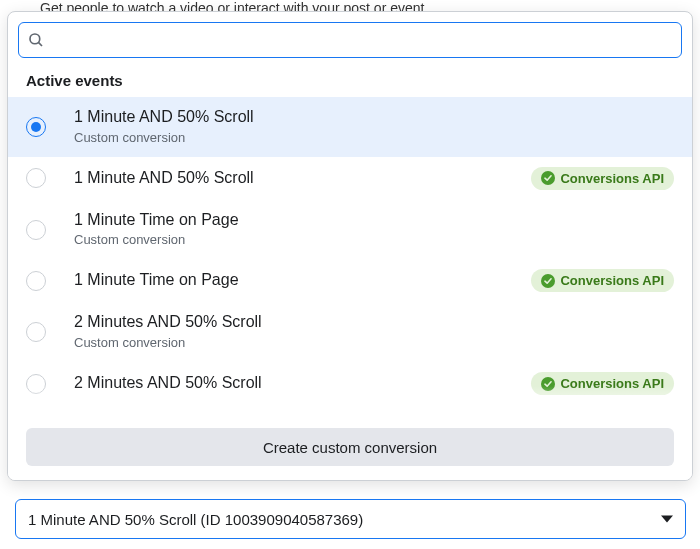 This screenshot has width=700, height=549. I want to click on search-row, so click(350, 38).